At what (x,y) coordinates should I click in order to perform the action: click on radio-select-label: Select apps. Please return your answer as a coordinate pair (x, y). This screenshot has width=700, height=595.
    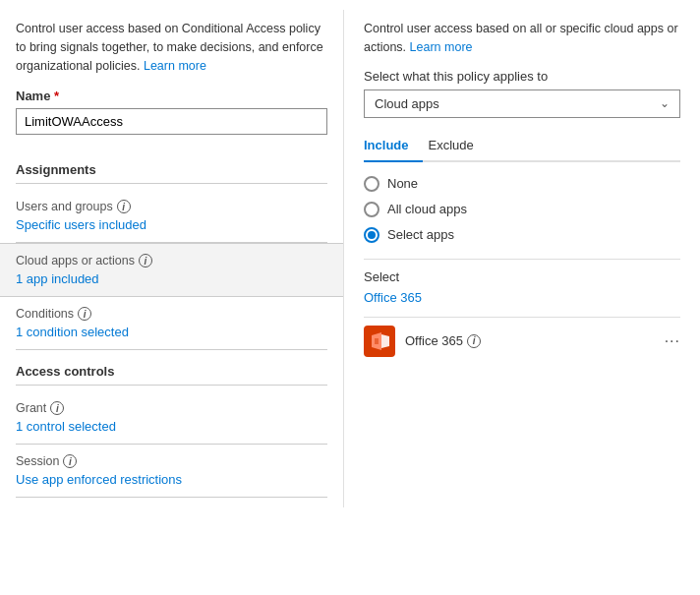
    Looking at the image, I should click on (421, 234).